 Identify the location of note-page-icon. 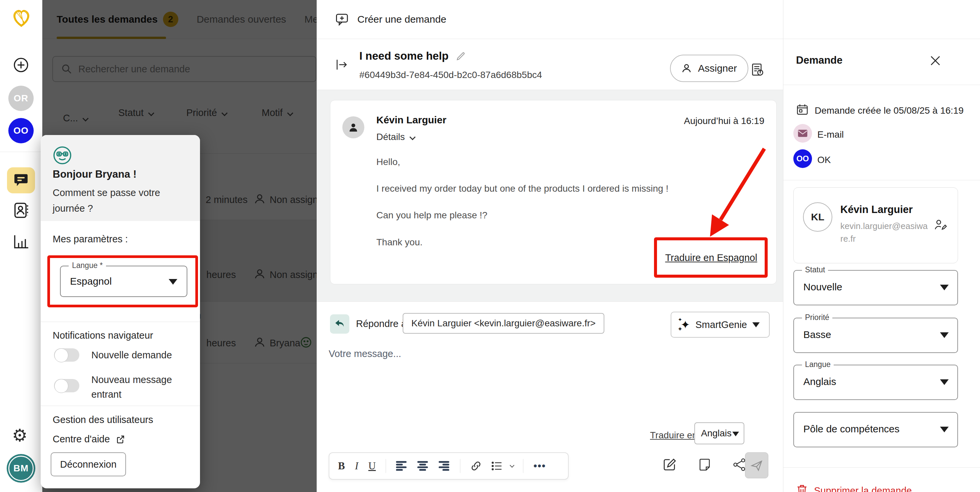
(705, 465).